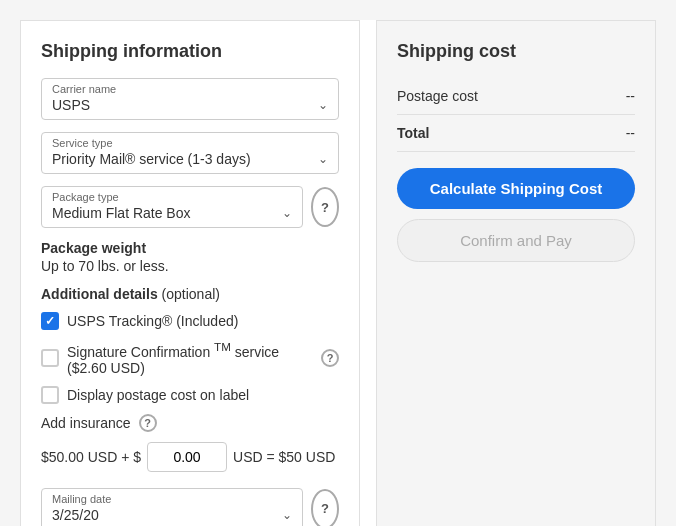 The width and height of the screenshot is (676, 526). Describe the element at coordinates (413, 133) in the screenshot. I see `total-cost-label: Total` at that location.